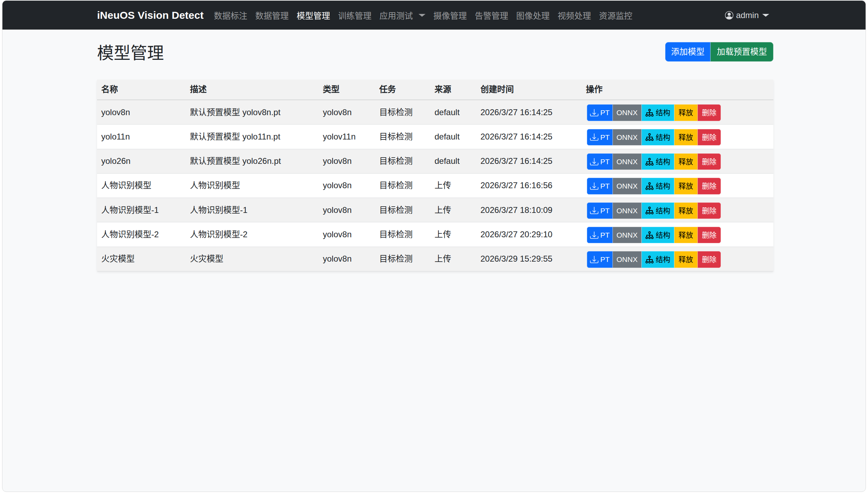 This screenshot has height=494, width=868. Describe the element at coordinates (450, 15) in the screenshot. I see `nav-item-6: 摄像管理` at that location.